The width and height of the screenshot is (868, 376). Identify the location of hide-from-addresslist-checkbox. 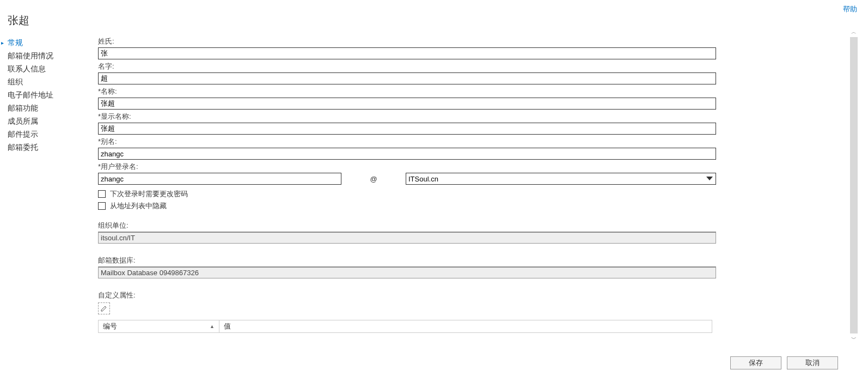
(102, 206).